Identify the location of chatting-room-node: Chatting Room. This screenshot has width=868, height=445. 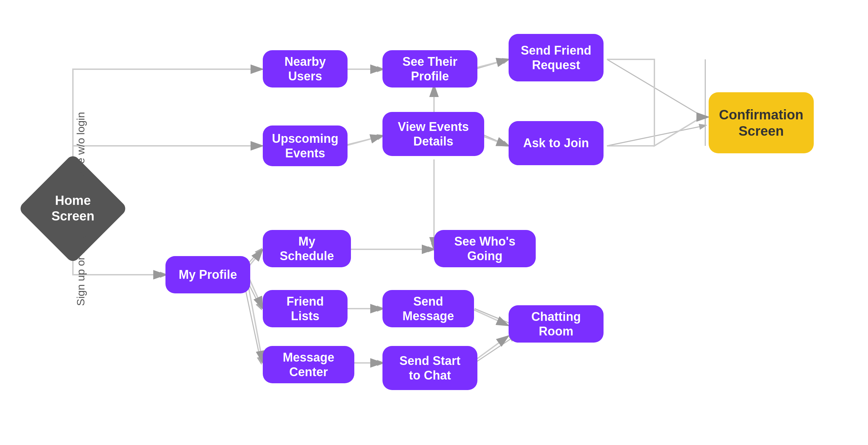
(556, 324).